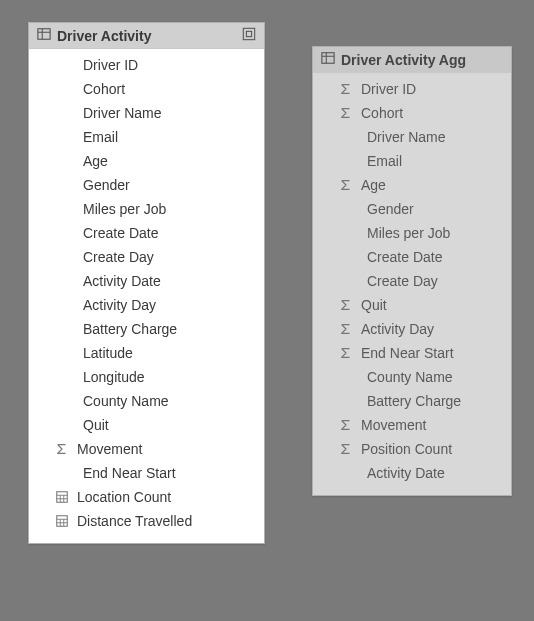 The height and width of the screenshot is (621, 534). What do you see at coordinates (114, 377) in the screenshot?
I see `field-label: Longitude` at bounding box center [114, 377].